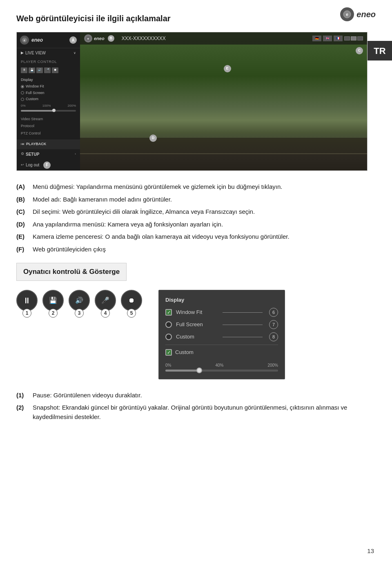 The width and height of the screenshot is (392, 567). What do you see at coordinates (22, 87) in the screenshot?
I see `cam-window-fit-radio` at bounding box center [22, 87].